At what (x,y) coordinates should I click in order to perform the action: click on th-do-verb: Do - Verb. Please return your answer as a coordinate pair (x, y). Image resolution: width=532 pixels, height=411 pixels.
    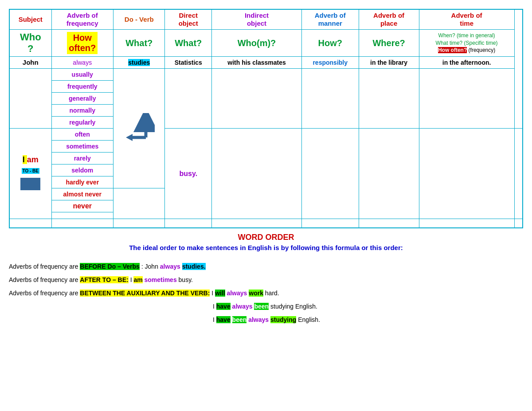
    Looking at the image, I should click on (139, 20).